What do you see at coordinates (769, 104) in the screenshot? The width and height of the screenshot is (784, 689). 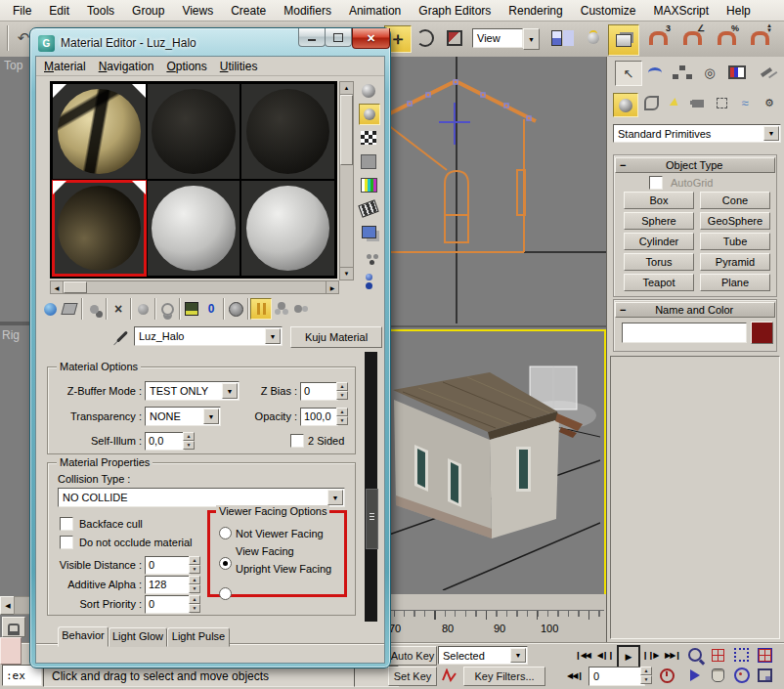 I see `category-systems: ⚙` at bounding box center [769, 104].